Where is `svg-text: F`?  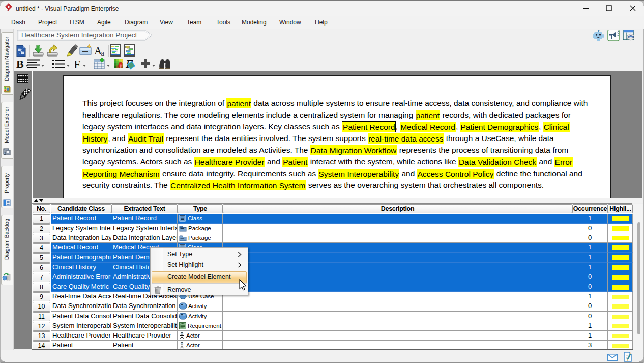 svg-text: F is located at coordinates (77, 64).